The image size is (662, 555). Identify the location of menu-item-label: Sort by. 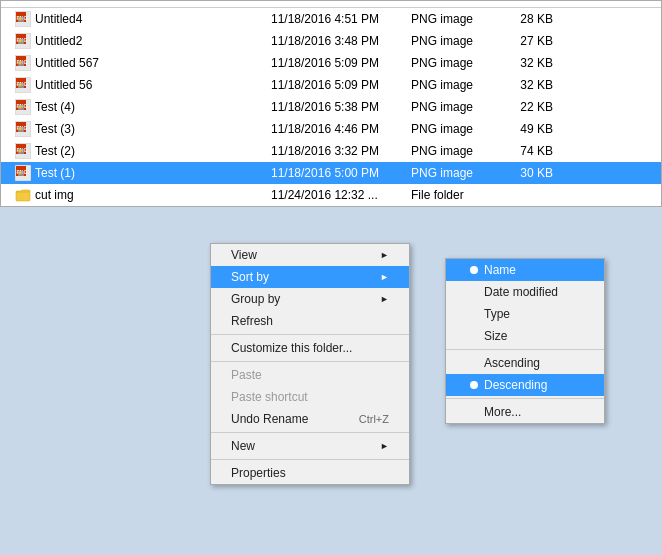
(250, 277).